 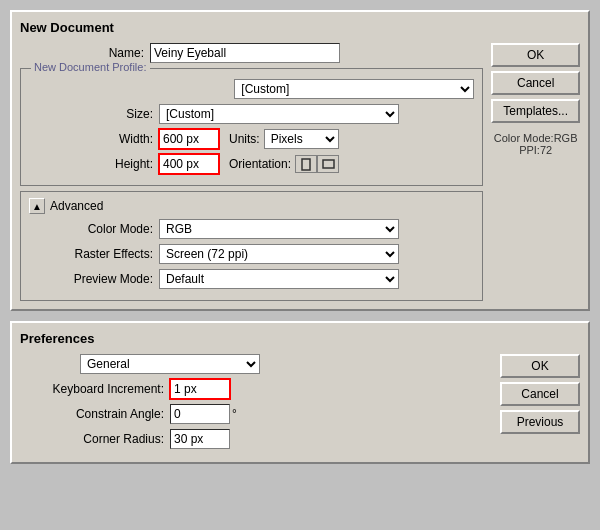 I want to click on degree-symbol: °, so click(x=234, y=414).